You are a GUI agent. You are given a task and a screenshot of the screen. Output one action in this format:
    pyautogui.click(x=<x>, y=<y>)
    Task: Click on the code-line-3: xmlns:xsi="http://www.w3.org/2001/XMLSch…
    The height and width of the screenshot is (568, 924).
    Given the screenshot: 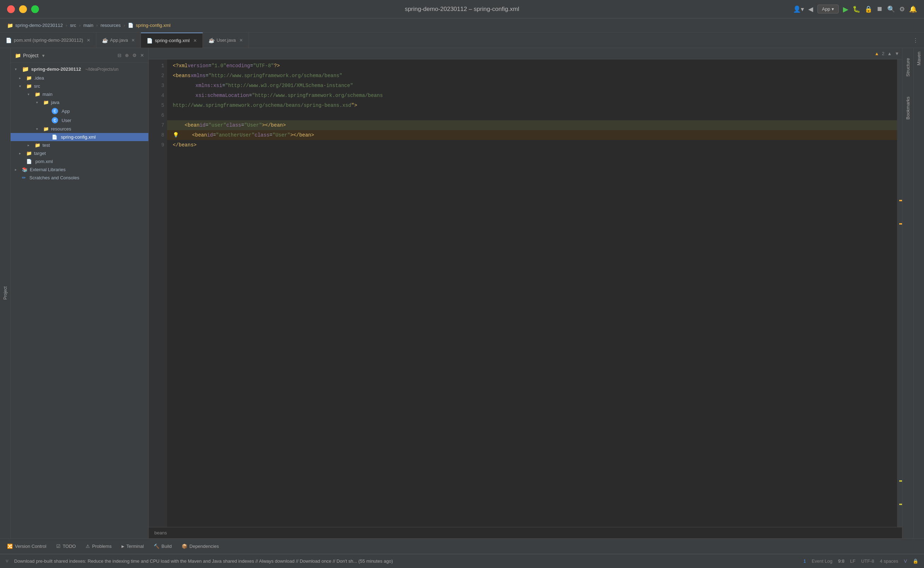 What is the action you would take?
    pyautogui.click(x=532, y=86)
    